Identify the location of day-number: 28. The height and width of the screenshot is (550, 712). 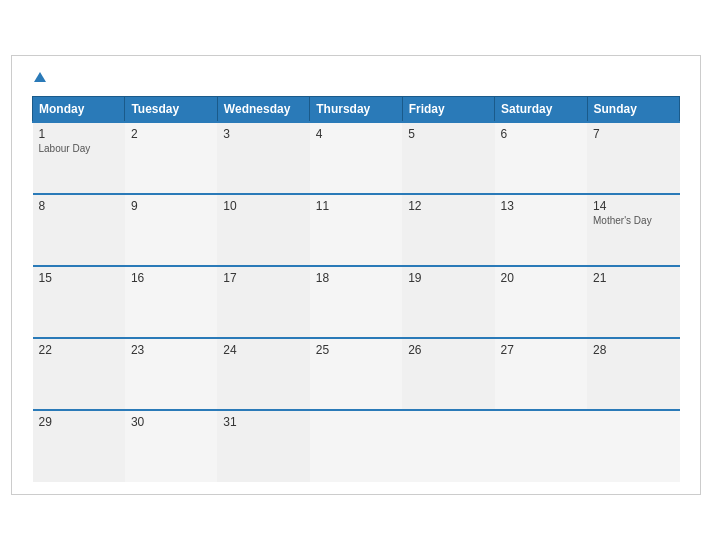
(633, 350).